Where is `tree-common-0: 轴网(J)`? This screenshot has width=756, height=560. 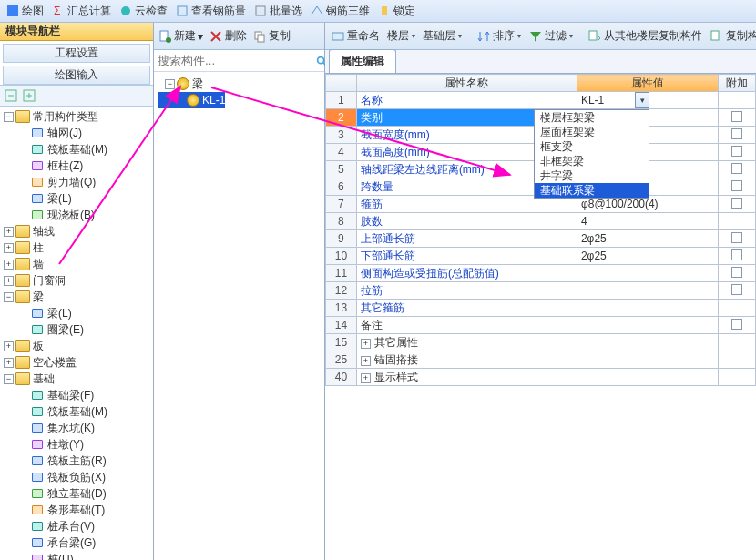 tree-common-0: 轴网(J) is located at coordinates (77, 133).